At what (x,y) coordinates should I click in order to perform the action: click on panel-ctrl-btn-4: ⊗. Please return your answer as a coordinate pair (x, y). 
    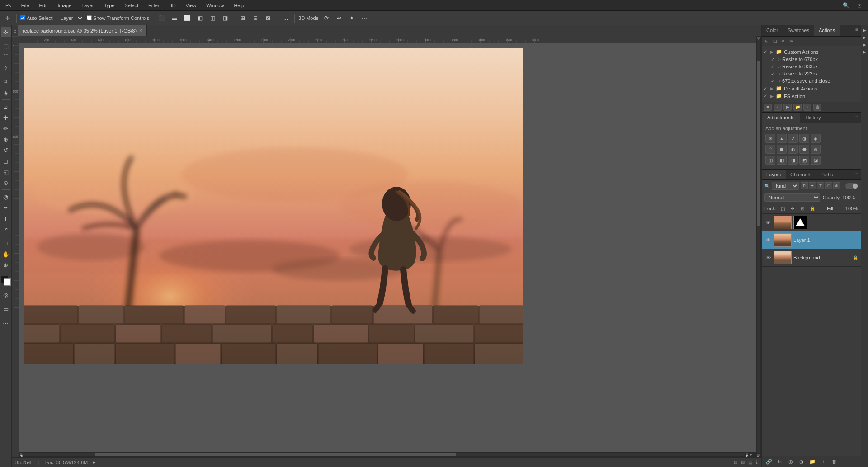
    Looking at the image, I should click on (791, 41).